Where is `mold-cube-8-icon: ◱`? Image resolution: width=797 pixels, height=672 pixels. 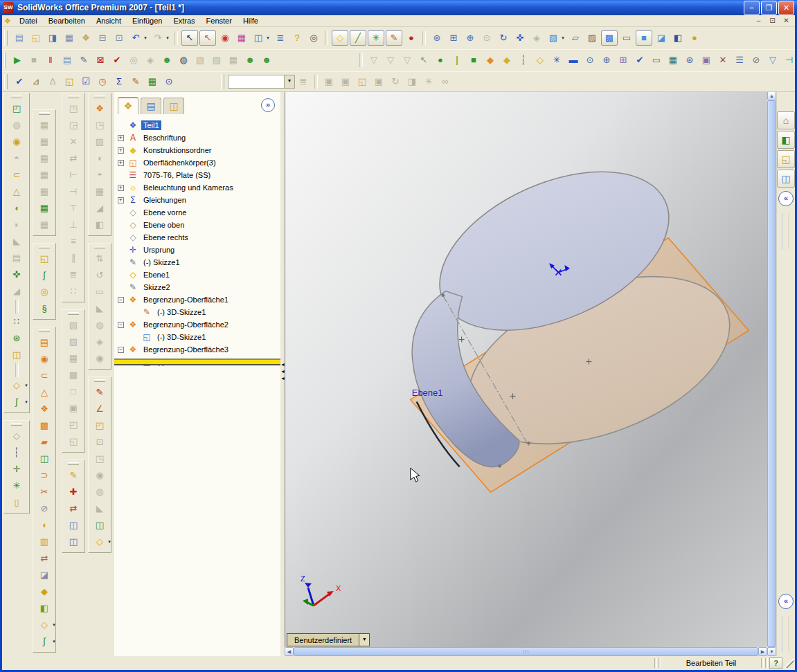
mold-cube-8-icon: ◱ is located at coordinates (73, 442).